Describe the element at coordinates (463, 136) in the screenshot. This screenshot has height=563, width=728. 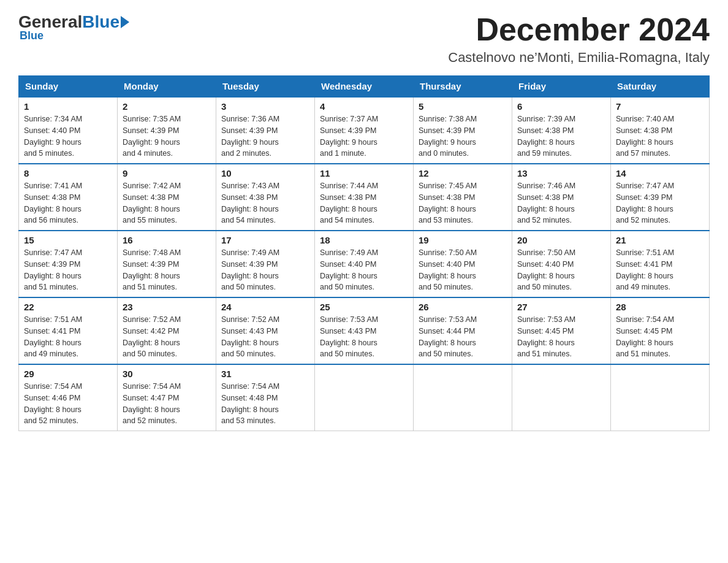
I see `day-info: Sunrise: 7:38 AMSunset: 4:39 PMDaylight:…` at that location.